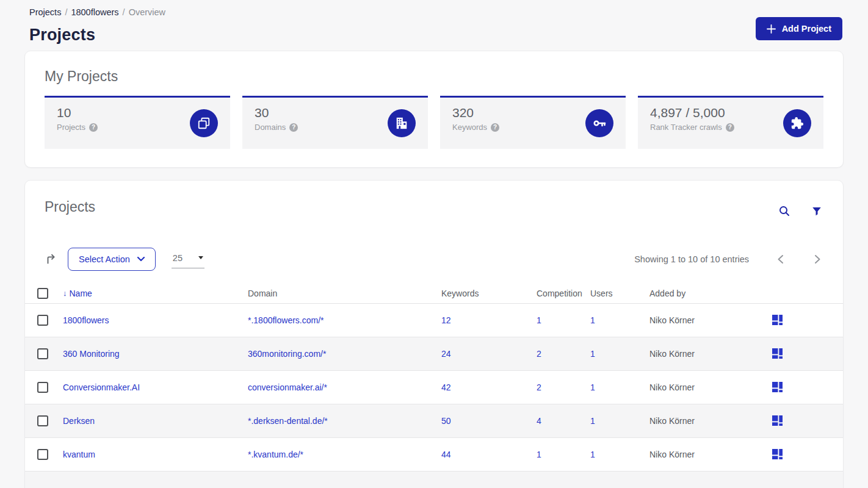 This screenshot has width=868, height=488. What do you see at coordinates (470, 127) in the screenshot?
I see `keywords-stat-label: Keywords` at bounding box center [470, 127].